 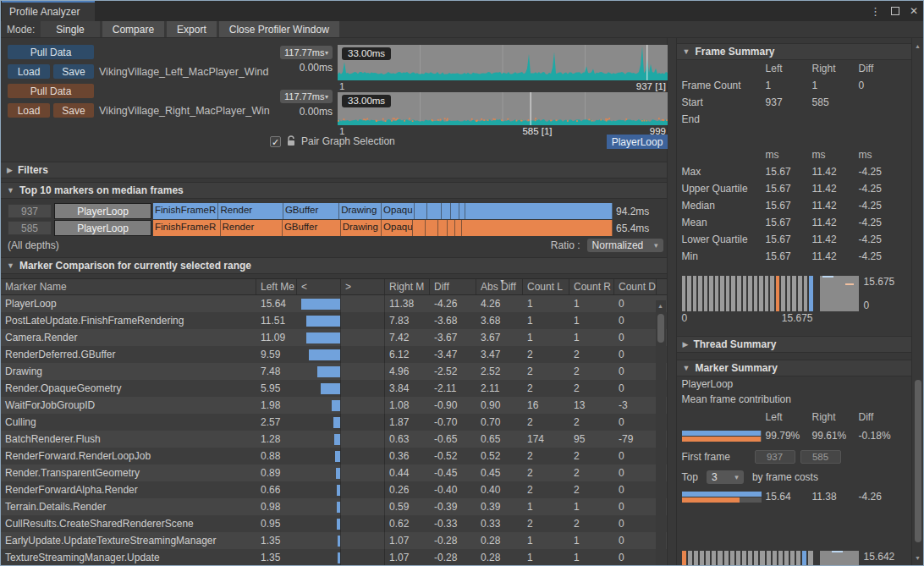 I want to click on table-row: CullResults.CreateSharedRendererScene0.9…, so click(x=333, y=524).